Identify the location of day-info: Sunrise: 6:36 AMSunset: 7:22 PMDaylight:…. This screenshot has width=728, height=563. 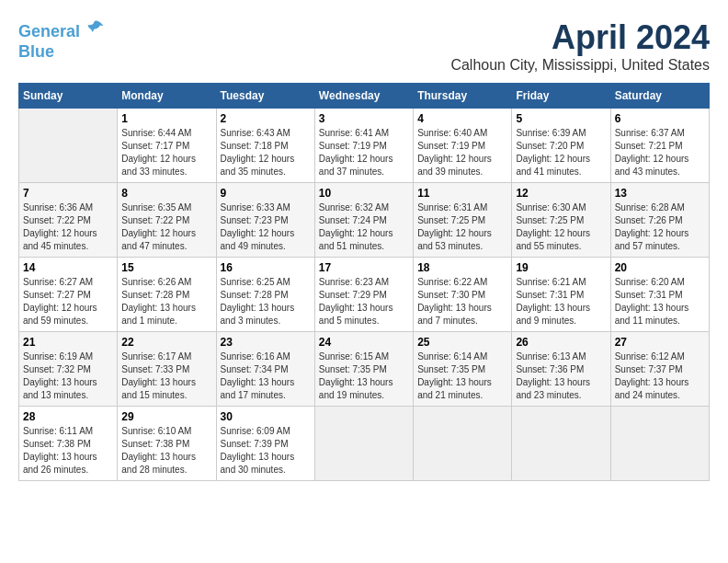
(68, 227).